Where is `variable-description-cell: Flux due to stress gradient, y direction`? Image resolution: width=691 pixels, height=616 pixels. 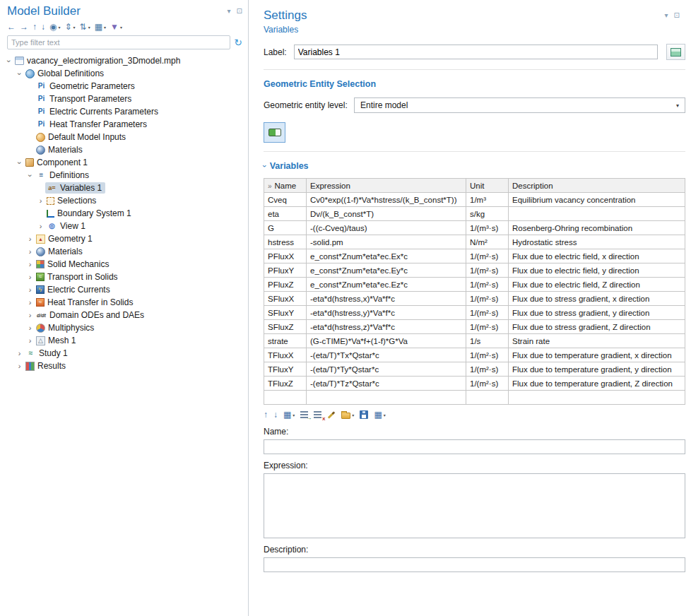 variable-description-cell: Flux due to stress gradient, y direction is located at coordinates (597, 313).